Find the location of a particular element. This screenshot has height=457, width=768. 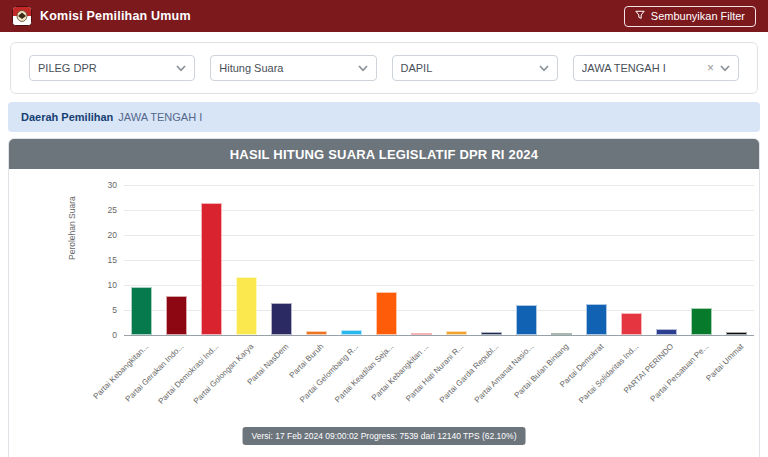

y-axis-tick-label: 10 is located at coordinates (104, 285).